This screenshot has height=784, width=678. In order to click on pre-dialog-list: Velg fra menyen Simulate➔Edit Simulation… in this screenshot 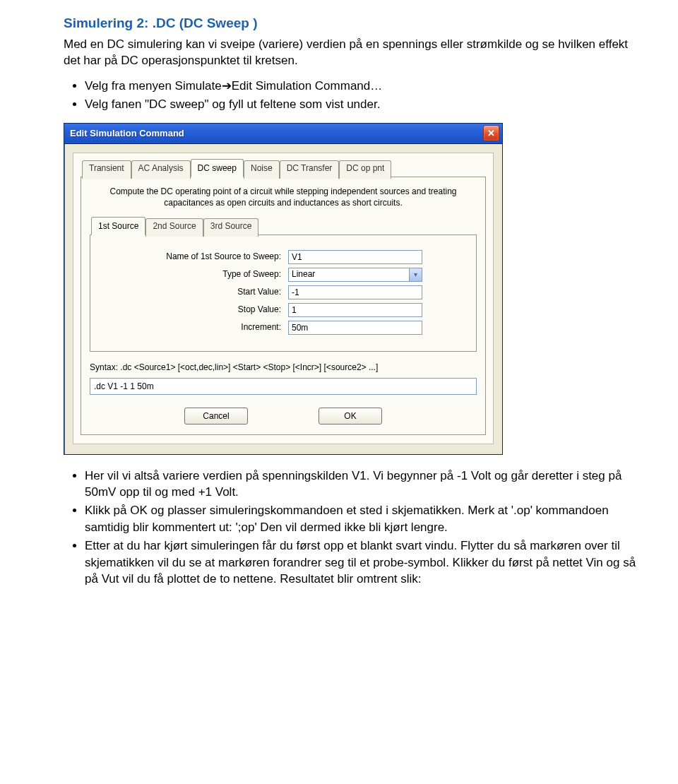, I will do `click(352, 95)`.